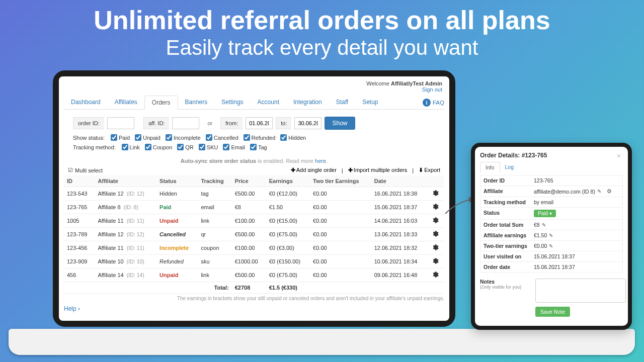 The height and width of the screenshot is (362, 644). Describe the element at coordinates (254, 194) in the screenshot. I see `table-row: 123-543Affiliate 12 (ID: 12)Hiddentag€50…` at that location.